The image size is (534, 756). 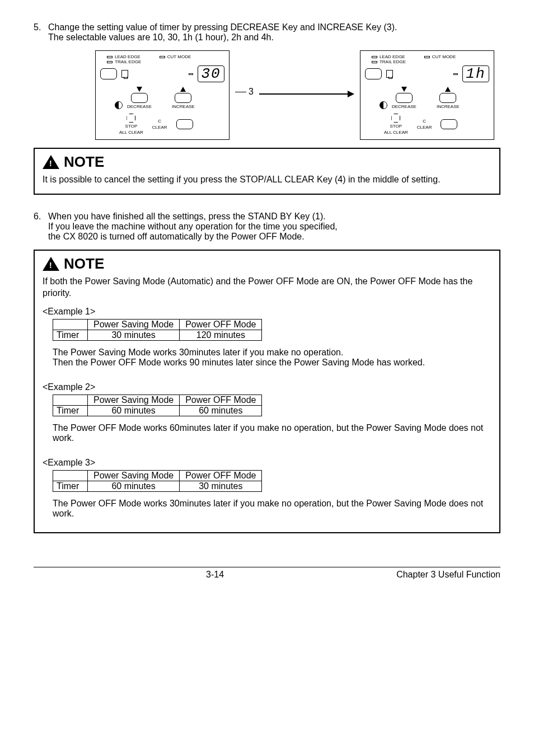 What do you see at coordinates (298, 95) in the screenshot?
I see `panels-row: LEAD EDGE CUT MODE TRAIL EDGE 30 DECREAS…` at bounding box center [298, 95].